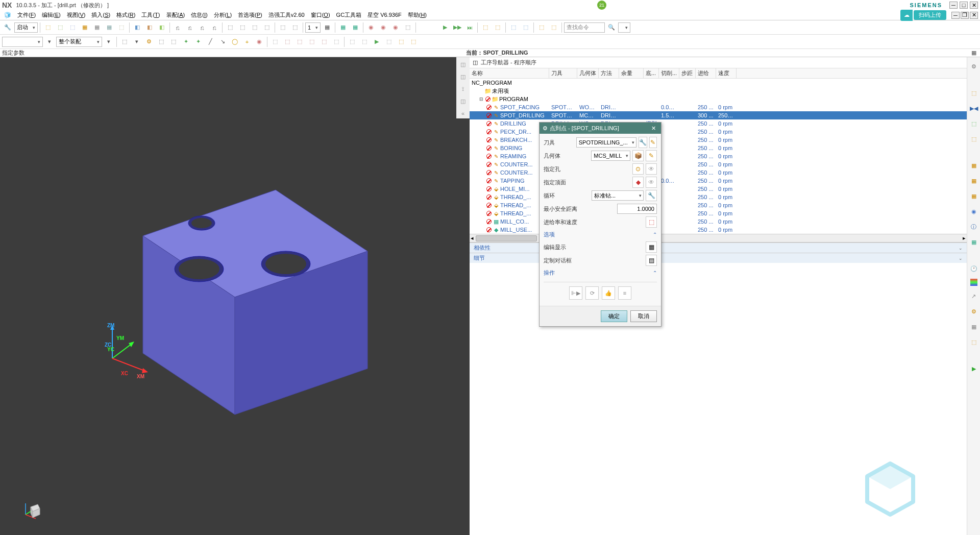 The width and height of the screenshot is (980, 535). I want to click on cancel-button: 取消, so click(644, 317).